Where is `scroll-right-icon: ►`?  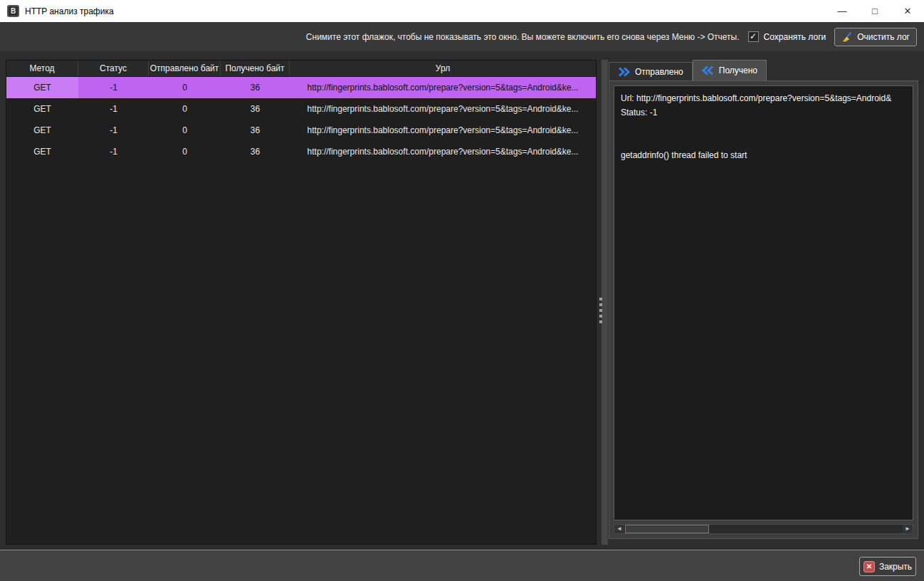 scroll-right-icon: ► is located at coordinates (908, 529).